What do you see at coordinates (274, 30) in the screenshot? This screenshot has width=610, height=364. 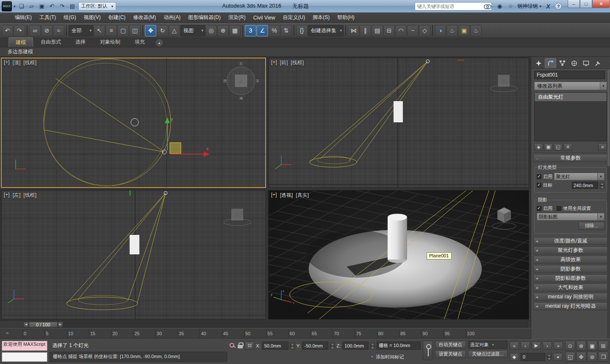 I see `percent-snap-icon: %` at bounding box center [274, 30].